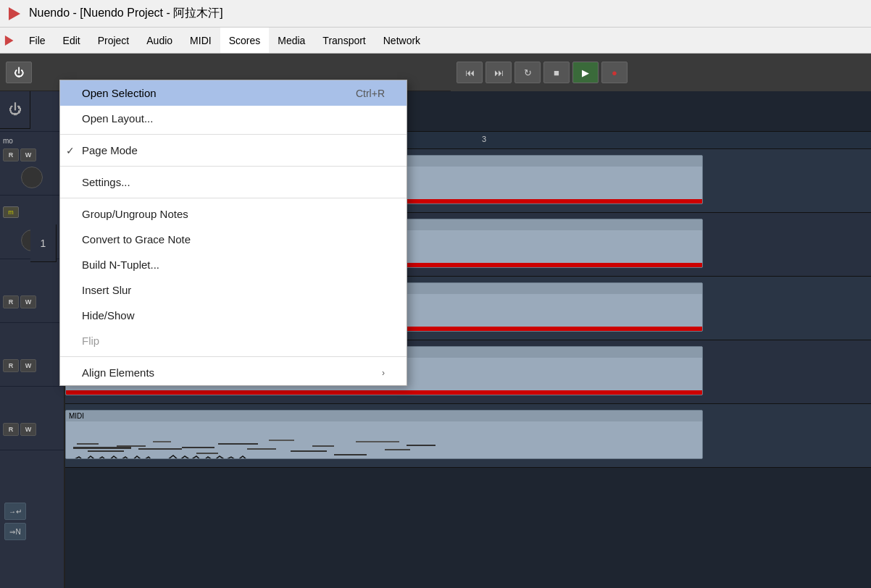  What do you see at coordinates (32, 355) in the screenshot?
I see `track-row-4: R W` at bounding box center [32, 355].